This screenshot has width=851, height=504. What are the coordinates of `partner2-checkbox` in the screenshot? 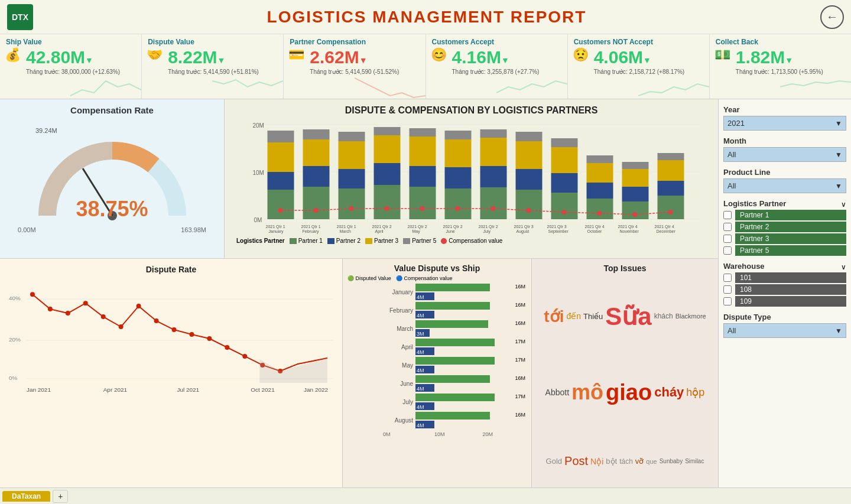 It's located at (727, 227).